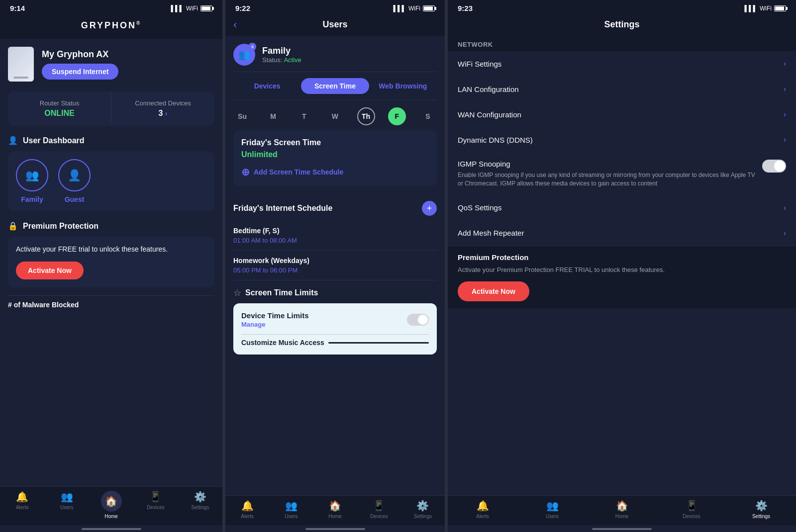  I want to click on status-time-2: 9:22, so click(243, 8).